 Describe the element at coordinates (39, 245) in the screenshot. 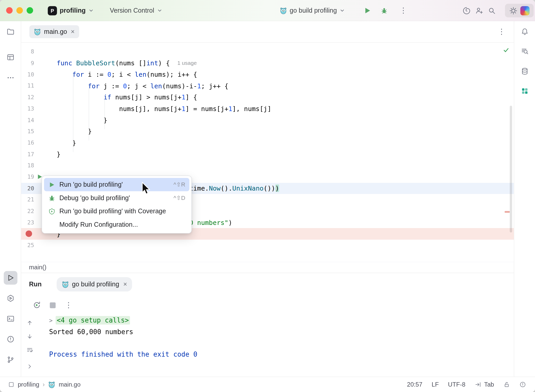

I see `editor-gutter: 25` at that location.